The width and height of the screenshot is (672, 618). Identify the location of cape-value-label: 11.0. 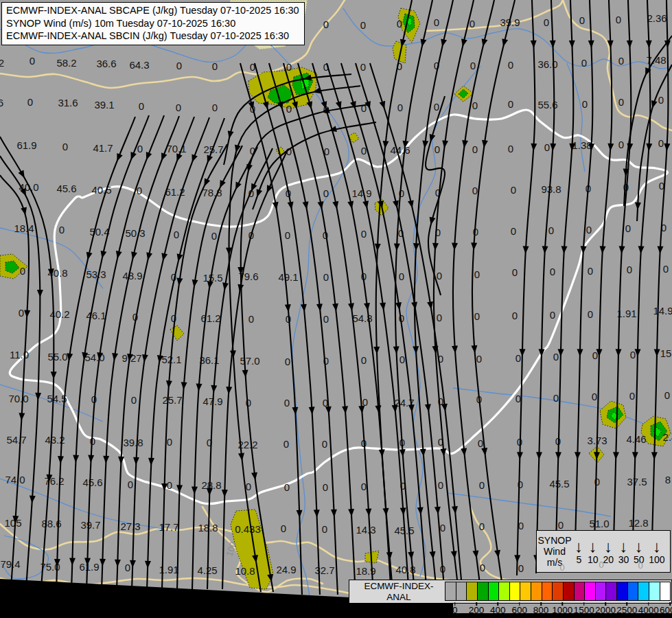
(19, 354).